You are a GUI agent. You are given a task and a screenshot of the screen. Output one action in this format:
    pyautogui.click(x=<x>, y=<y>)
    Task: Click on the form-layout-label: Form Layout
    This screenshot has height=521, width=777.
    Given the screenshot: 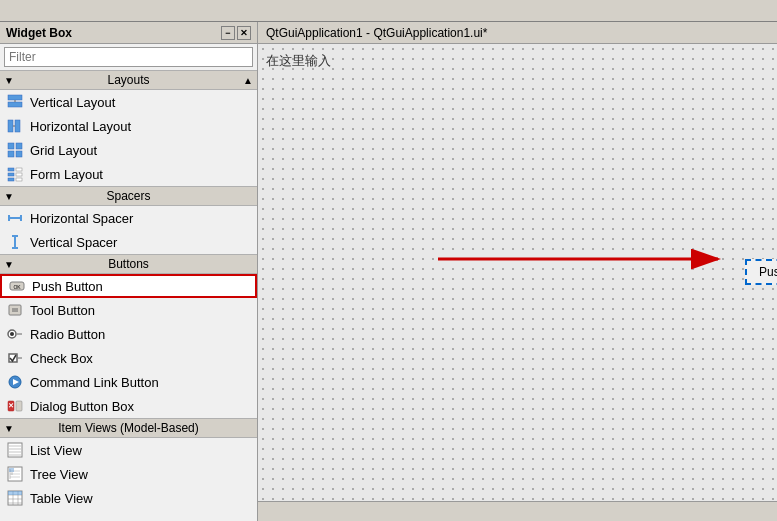 What is the action you would take?
    pyautogui.click(x=66, y=174)
    